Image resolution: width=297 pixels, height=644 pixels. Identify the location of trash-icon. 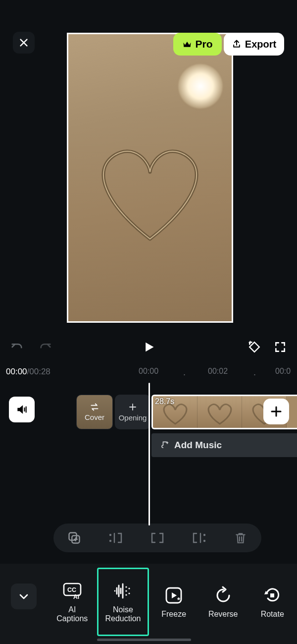
(241, 538).